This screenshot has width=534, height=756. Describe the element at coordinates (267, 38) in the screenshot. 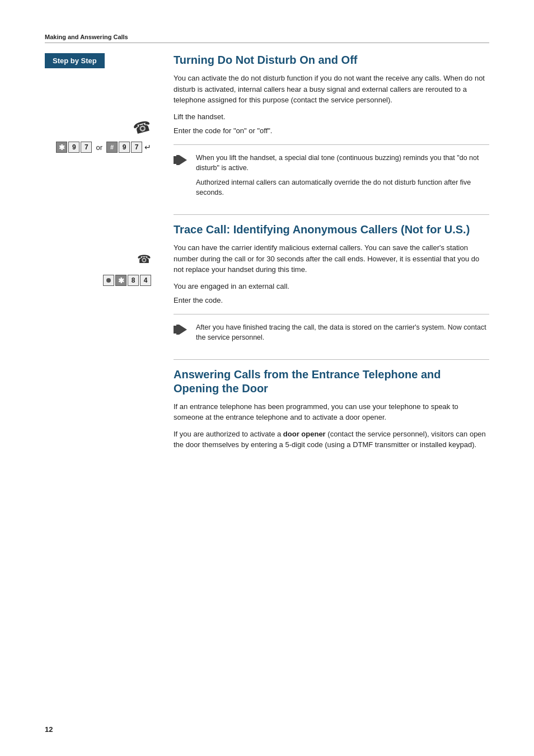

I see `section-label: Making and Answering Calls` at that location.